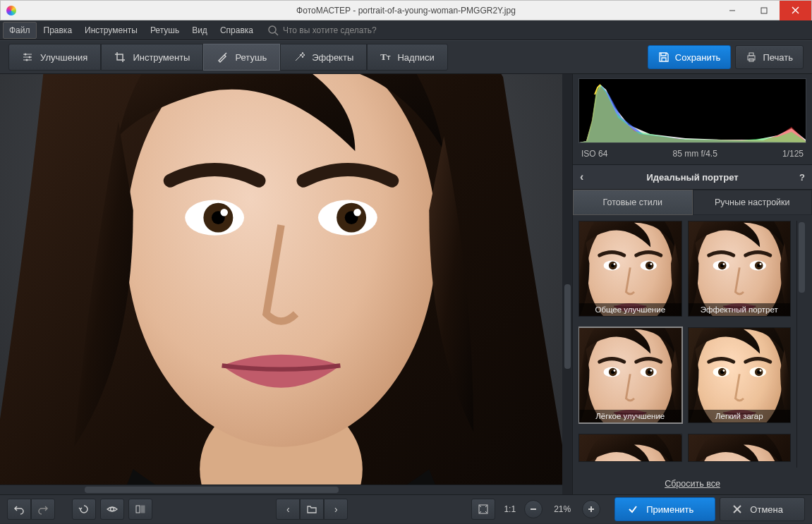 This screenshot has width=812, height=524. What do you see at coordinates (633, 202) in the screenshot?
I see `subtab-presets: Готовые стили` at bounding box center [633, 202].